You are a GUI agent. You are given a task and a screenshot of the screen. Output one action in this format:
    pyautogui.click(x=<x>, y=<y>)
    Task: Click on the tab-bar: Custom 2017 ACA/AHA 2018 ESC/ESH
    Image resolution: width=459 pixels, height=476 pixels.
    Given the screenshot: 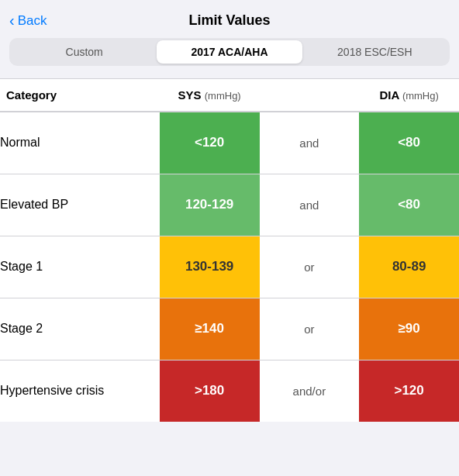 What is the action you would take?
    pyautogui.click(x=230, y=52)
    